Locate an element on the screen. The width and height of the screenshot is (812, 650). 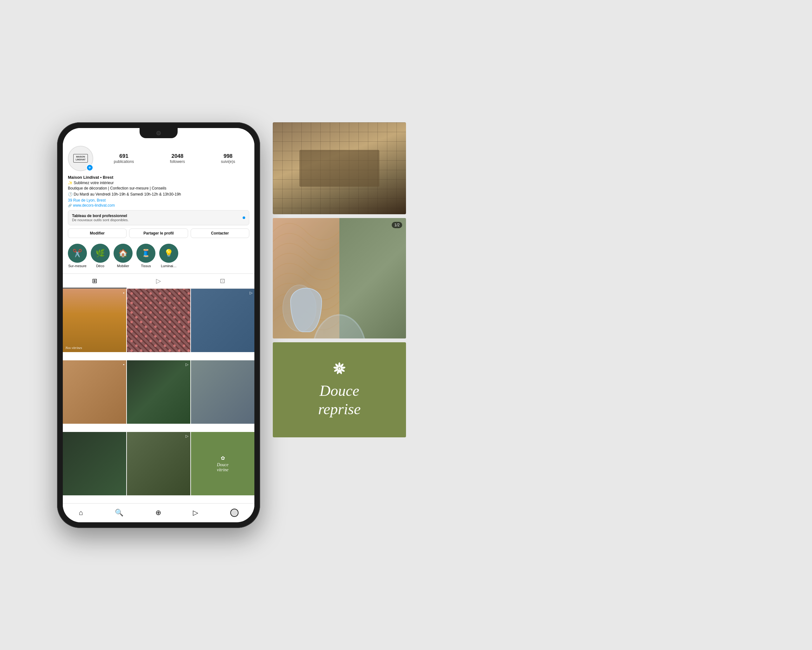
modifier-button: Modifier is located at coordinates (97, 233).